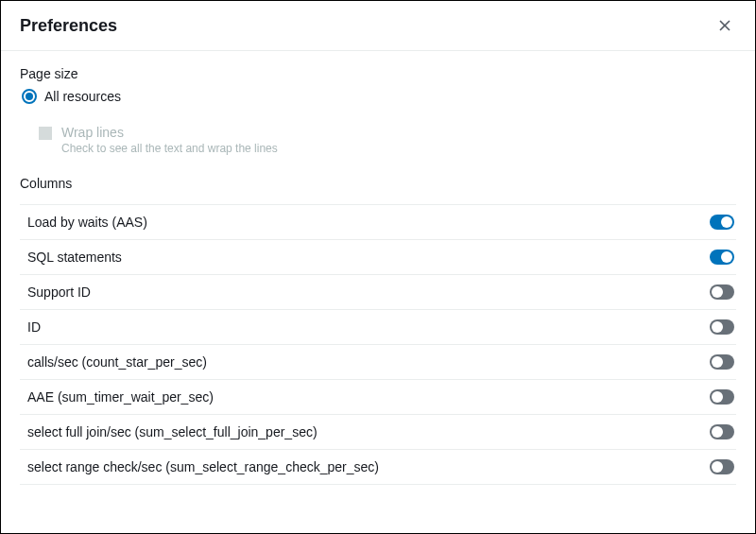 Image resolution: width=756 pixels, height=534 pixels. I want to click on page-size-option-all: All resources, so click(379, 96).